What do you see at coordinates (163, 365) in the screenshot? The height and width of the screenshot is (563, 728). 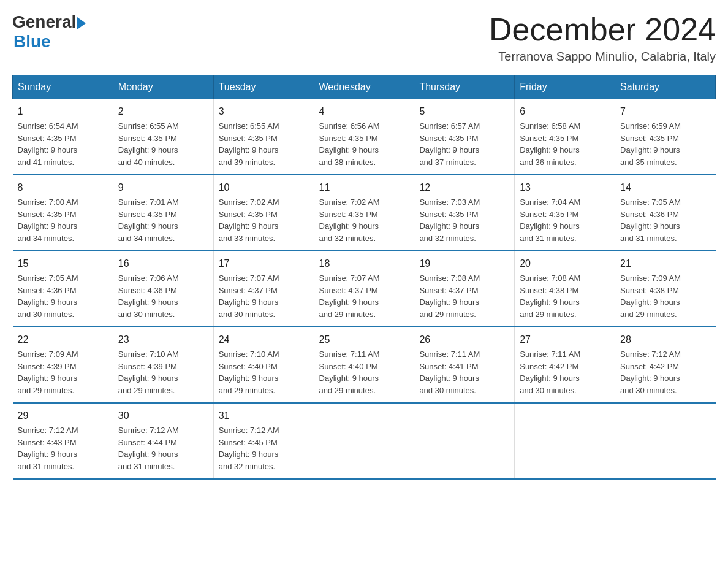 I see `calendar-day-cell: 23Sunrise: 7:10 AMSunset: 4:39 PMDayligh…` at bounding box center [163, 365].